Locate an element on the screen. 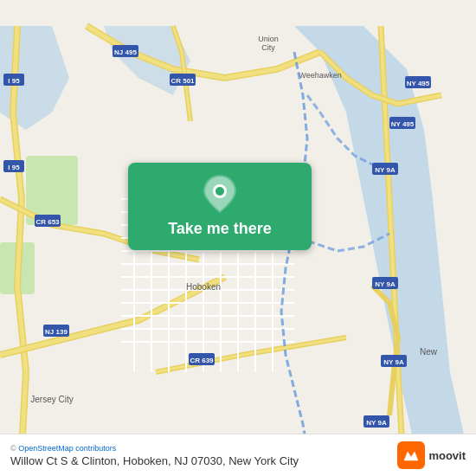 The image size is (476, 476). svg-text: City is located at coordinates (268, 48).